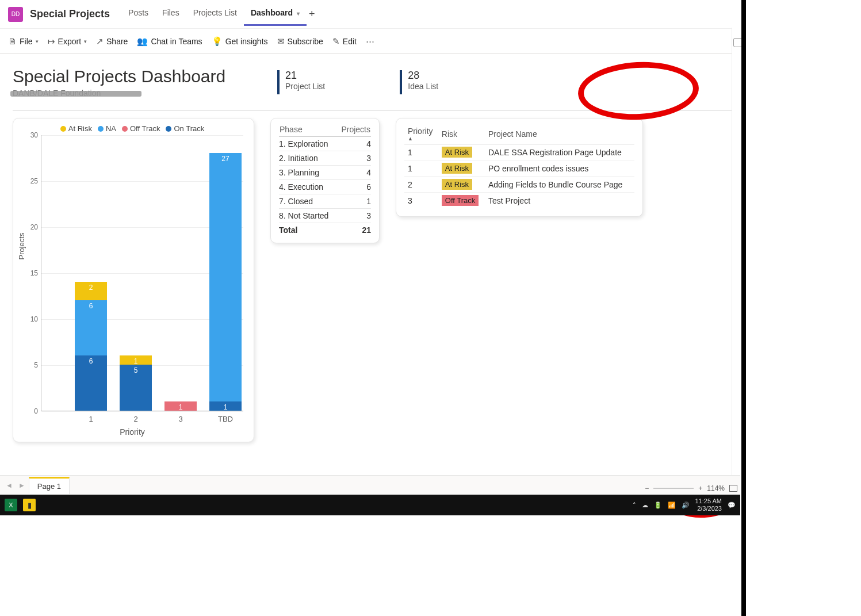  I want to click on tab-posts: Posts, so click(138, 14).